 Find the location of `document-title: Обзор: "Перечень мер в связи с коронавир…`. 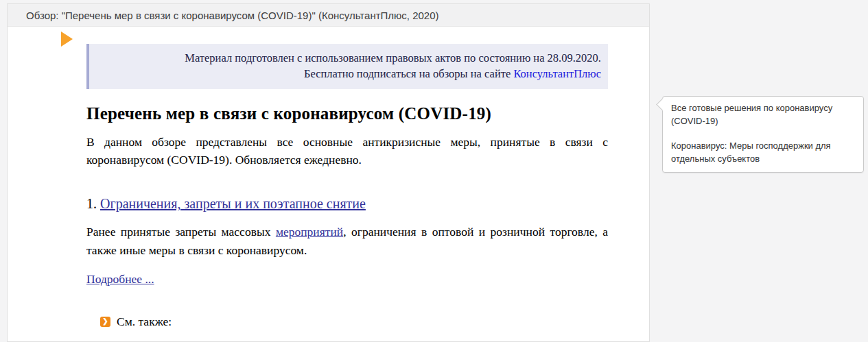

document-title: Обзор: "Перечень мер в связи с коронавир… is located at coordinates (233, 15).